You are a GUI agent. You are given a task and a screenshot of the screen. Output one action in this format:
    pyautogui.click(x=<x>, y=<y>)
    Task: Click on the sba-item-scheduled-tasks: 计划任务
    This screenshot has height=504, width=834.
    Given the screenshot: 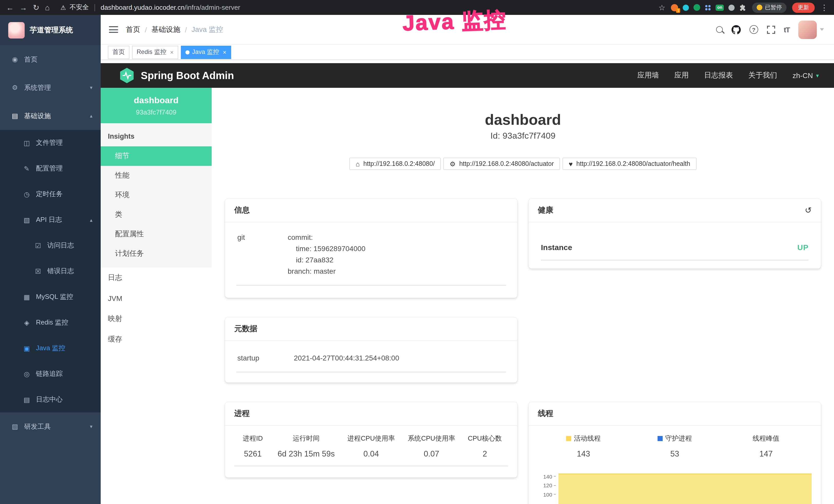 What is the action you would take?
    pyautogui.click(x=156, y=254)
    